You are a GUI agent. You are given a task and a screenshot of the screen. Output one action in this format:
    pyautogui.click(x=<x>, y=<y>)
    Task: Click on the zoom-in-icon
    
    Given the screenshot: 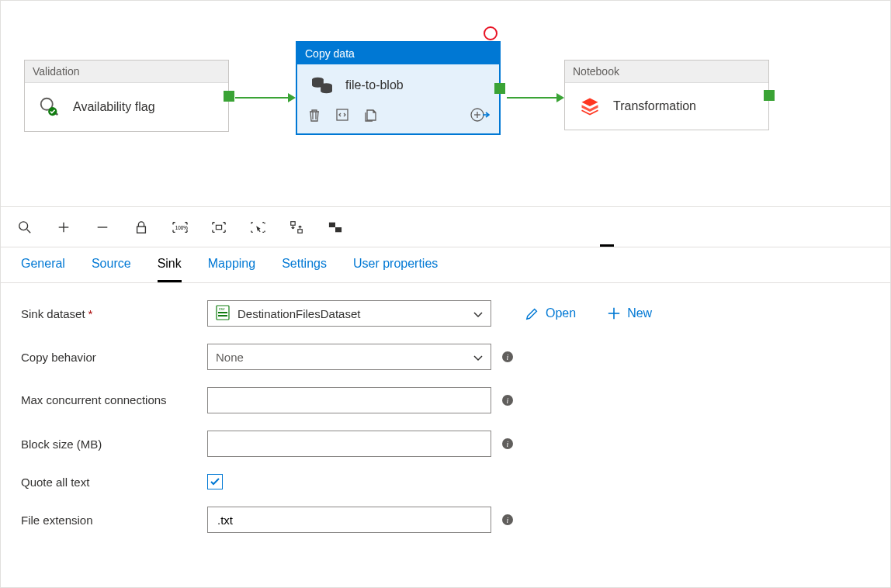 What is the action you would take?
    pyautogui.click(x=64, y=227)
    